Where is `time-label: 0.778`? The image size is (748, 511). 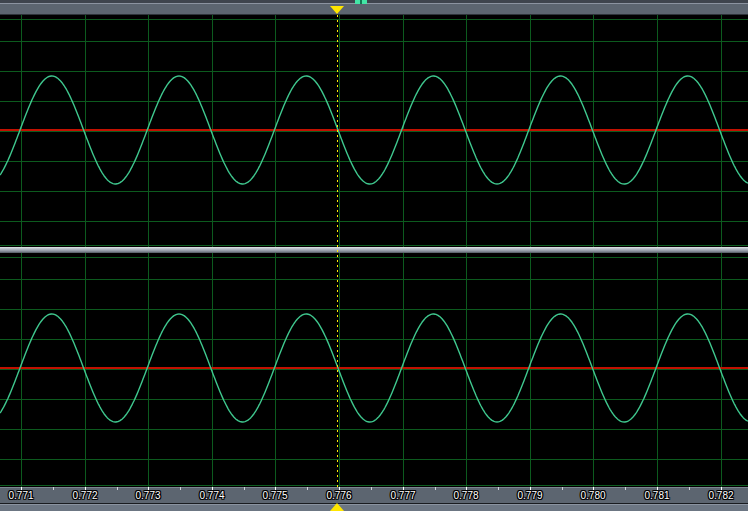
time-label: 0.778 is located at coordinates (466, 496).